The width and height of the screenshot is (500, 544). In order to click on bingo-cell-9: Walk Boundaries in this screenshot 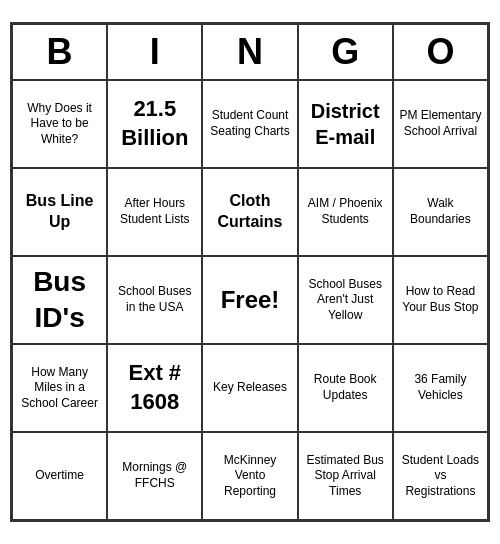, I will do `click(440, 212)`.